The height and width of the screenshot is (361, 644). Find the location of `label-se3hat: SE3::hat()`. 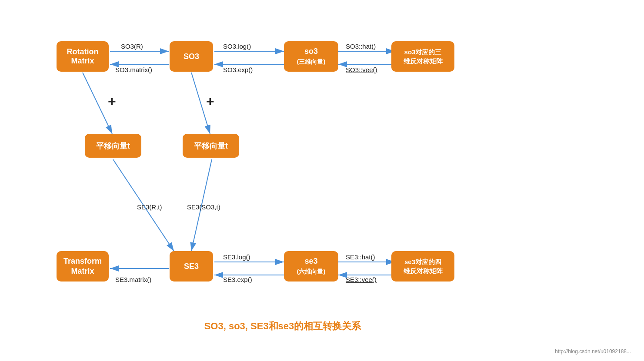

label-se3hat: SE3::hat() is located at coordinates (360, 257).